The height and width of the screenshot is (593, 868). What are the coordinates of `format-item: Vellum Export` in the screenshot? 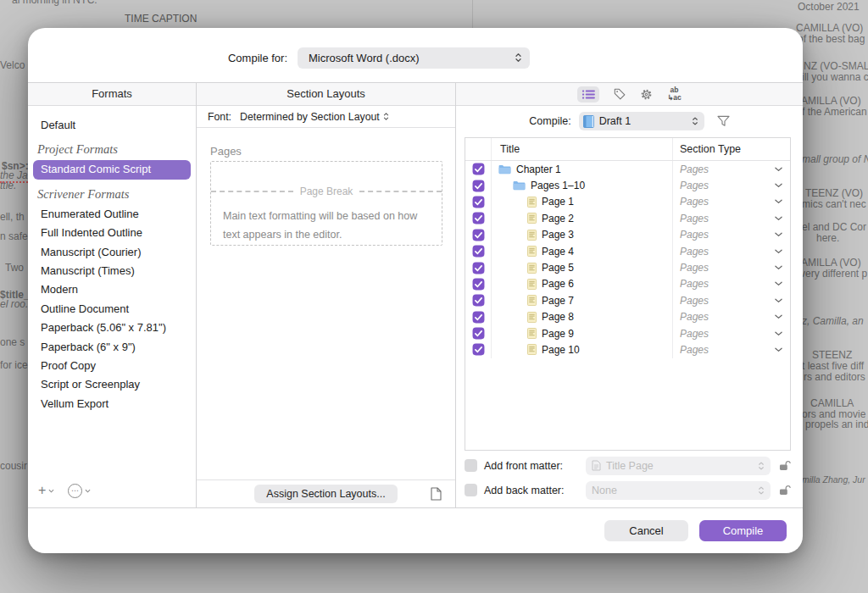 It's located at (112, 404).